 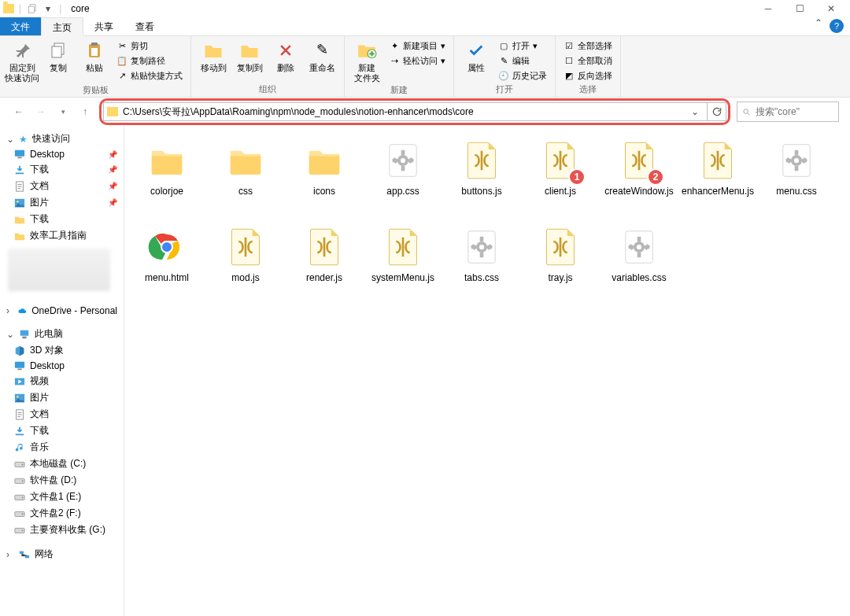 What do you see at coordinates (322, 55) in the screenshot?
I see `rename-button: ✎重命名` at bounding box center [322, 55].